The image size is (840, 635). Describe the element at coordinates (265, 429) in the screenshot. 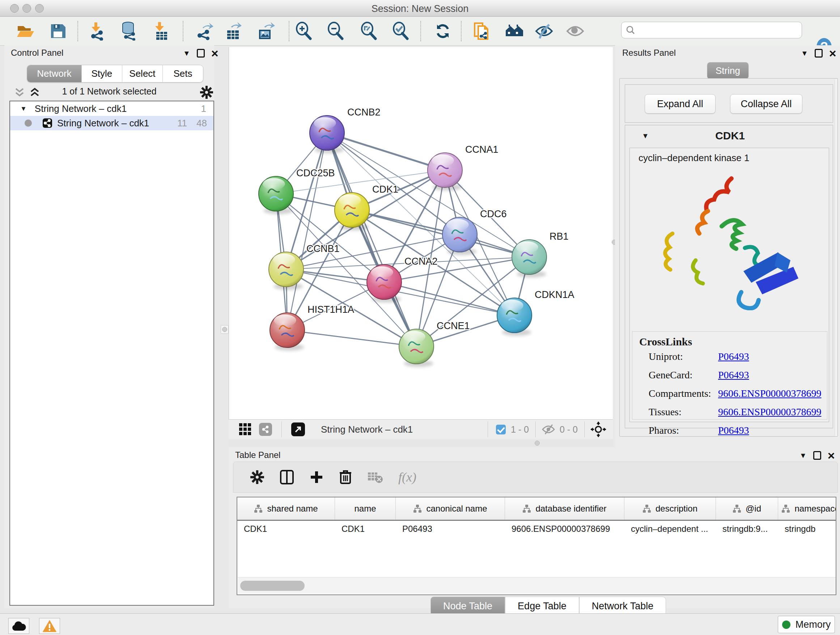

I see `network-birdseye-icon` at that location.